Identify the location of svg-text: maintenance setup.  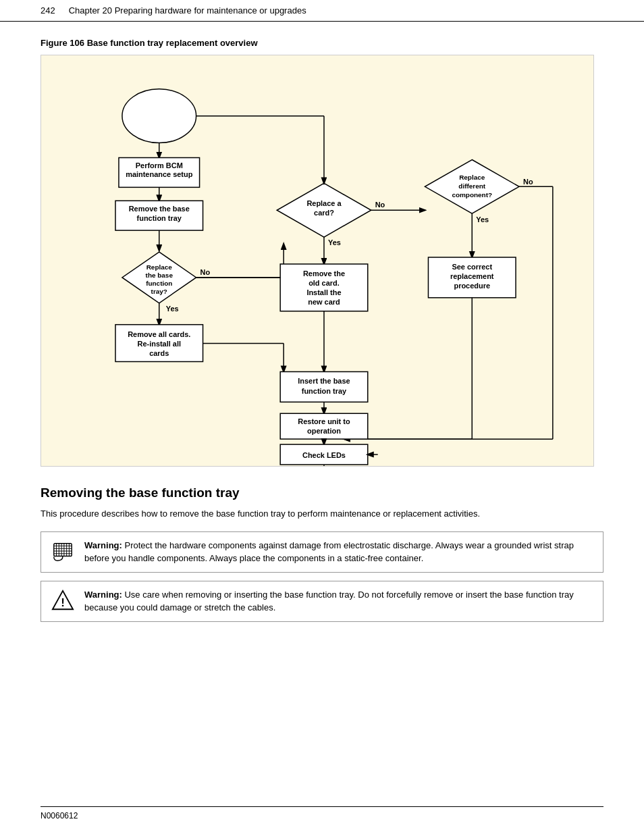
(159, 174).